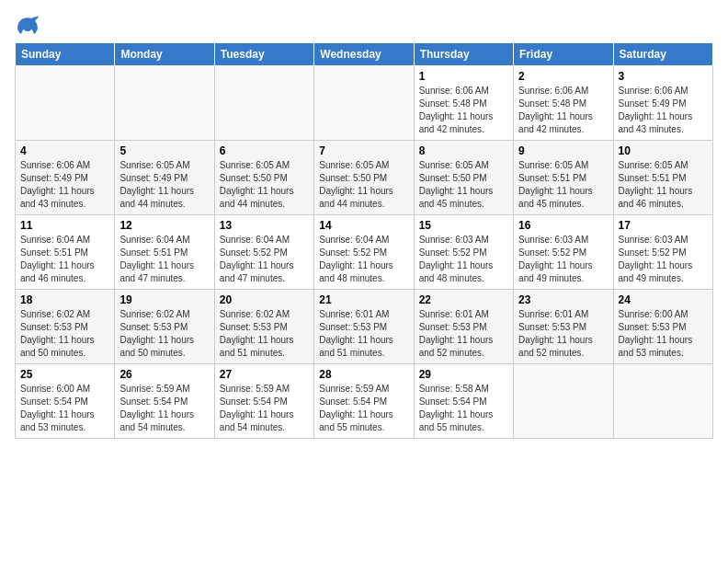 The height and width of the screenshot is (563, 728). Describe the element at coordinates (164, 347) in the screenshot. I see `day-info: Daylight: 11 hours and 50 minutes.` at that location.